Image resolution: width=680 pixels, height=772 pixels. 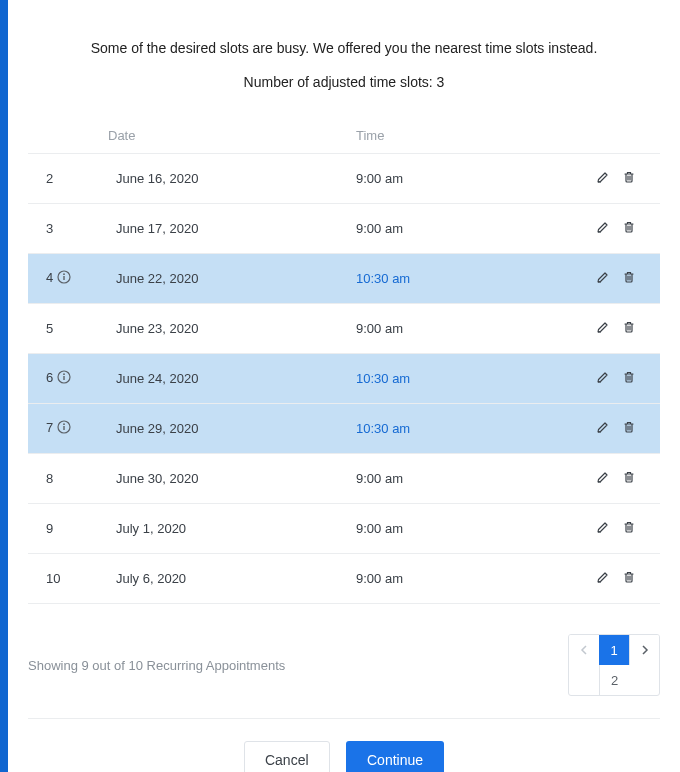 I want to click on table-row: 7June 29, 202010:30 am, so click(x=344, y=429).